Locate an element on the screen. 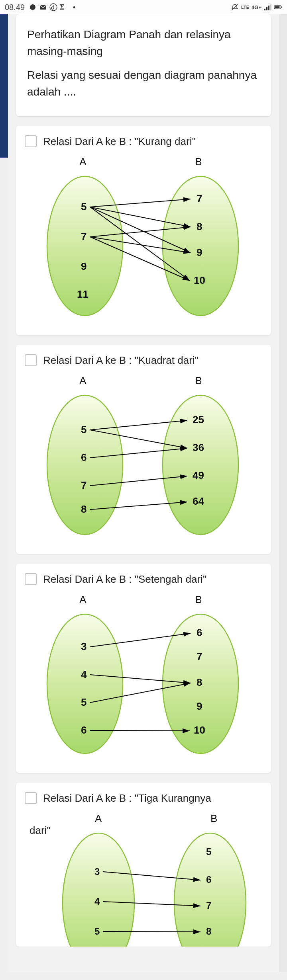 The image size is (287, 980). option-2-checkbox is located at coordinates (31, 360).